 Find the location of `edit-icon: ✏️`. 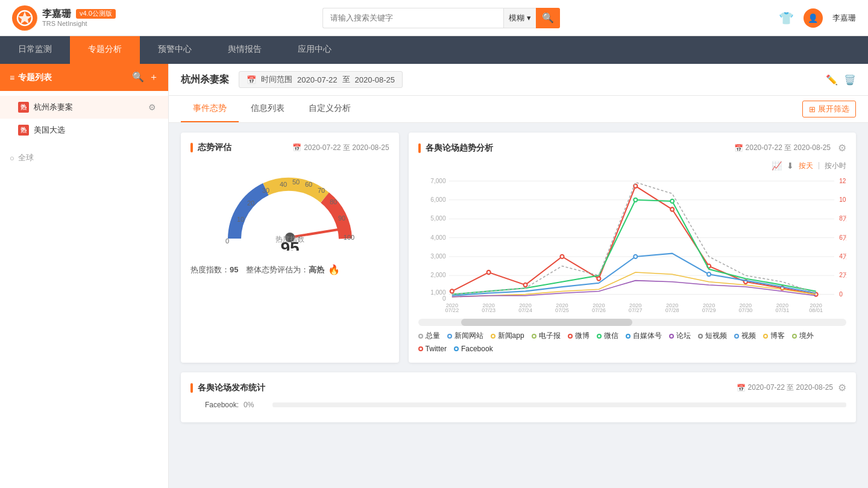

edit-icon: ✏️ is located at coordinates (832, 80).